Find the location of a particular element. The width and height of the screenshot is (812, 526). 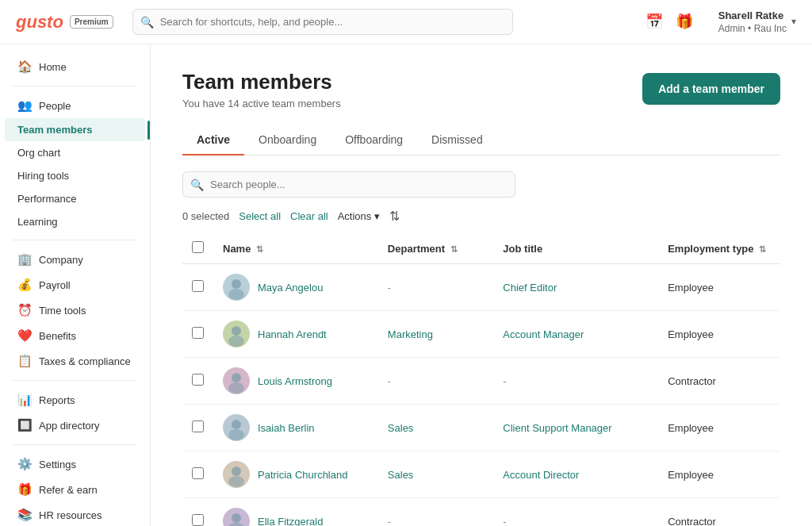

actions-label: Actions is located at coordinates (355, 216).